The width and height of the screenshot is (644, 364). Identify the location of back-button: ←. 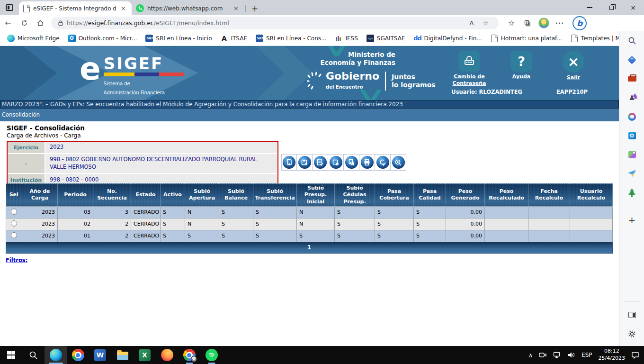
(8, 23).